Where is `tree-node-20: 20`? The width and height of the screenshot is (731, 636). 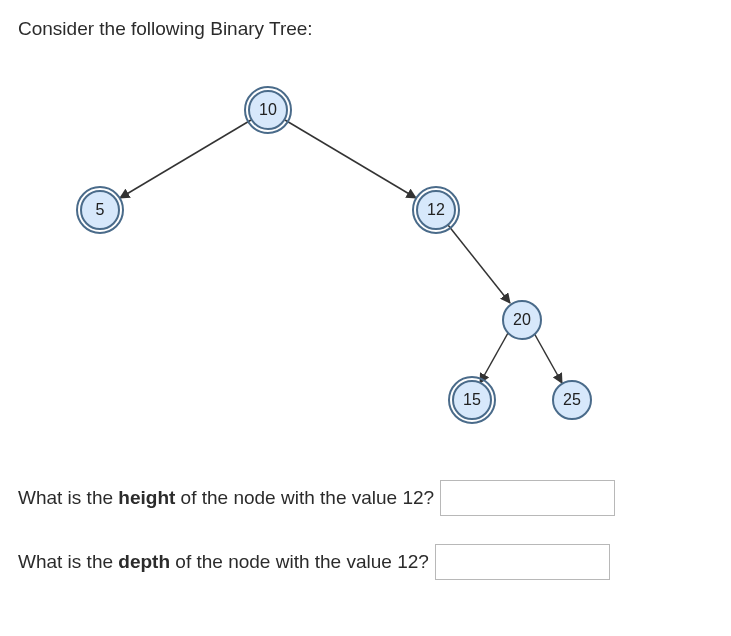 tree-node-20: 20 is located at coordinates (522, 320).